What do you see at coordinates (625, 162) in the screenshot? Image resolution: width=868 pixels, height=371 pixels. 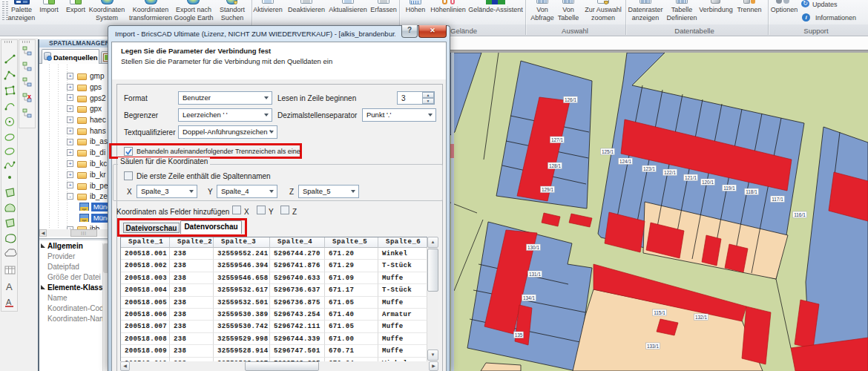 I see `svg-text: 124/1` at bounding box center [625, 162].